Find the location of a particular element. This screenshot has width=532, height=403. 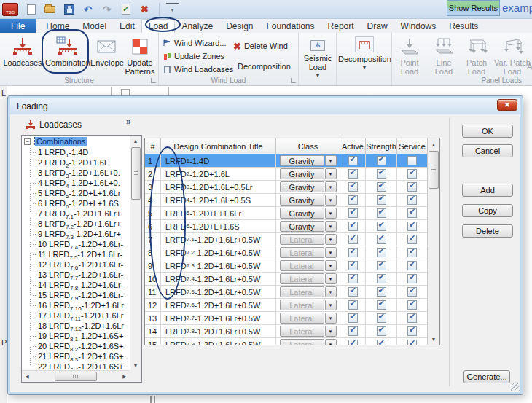

wind-wizard-button: Wind Wizard... is located at coordinates (195, 43).